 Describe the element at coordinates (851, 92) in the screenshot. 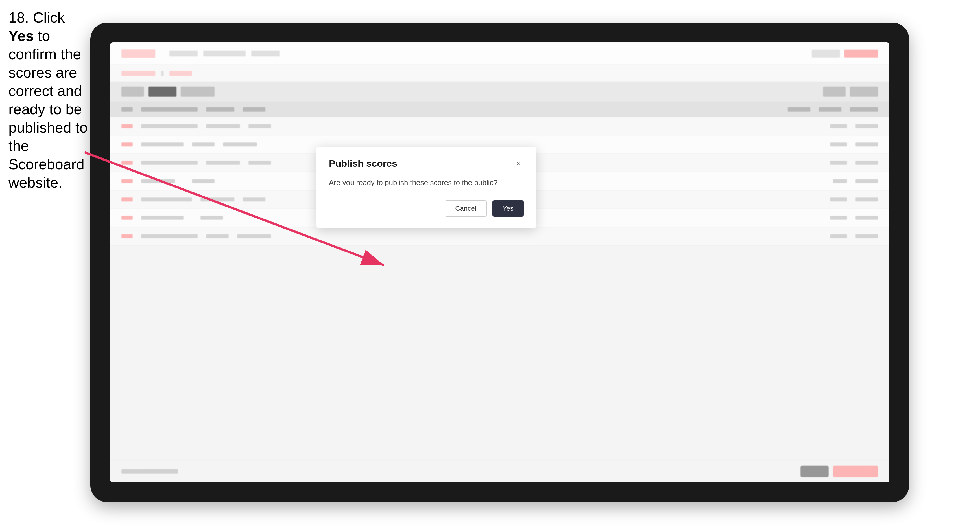

I see `toolbar-right` at that location.